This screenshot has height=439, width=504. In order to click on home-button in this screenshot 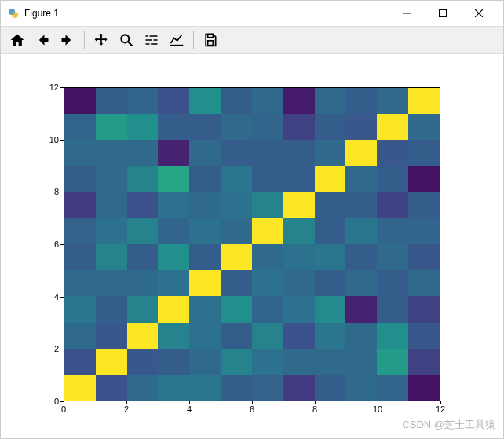, I will do `click(17, 40)`.